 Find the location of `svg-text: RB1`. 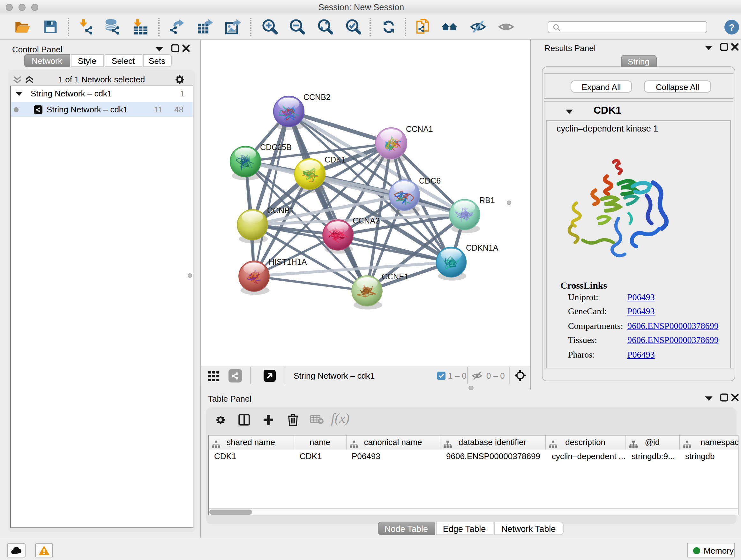

svg-text: RB1 is located at coordinates (487, 200).